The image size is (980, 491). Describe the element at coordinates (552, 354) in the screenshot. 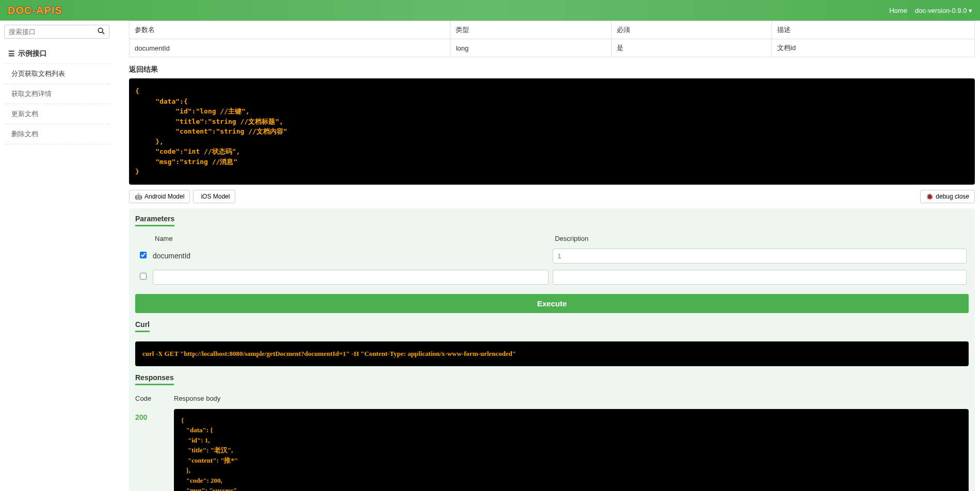

I see `curl-block: curl -X GET "http://localhost:8080/sampl…` at that location.